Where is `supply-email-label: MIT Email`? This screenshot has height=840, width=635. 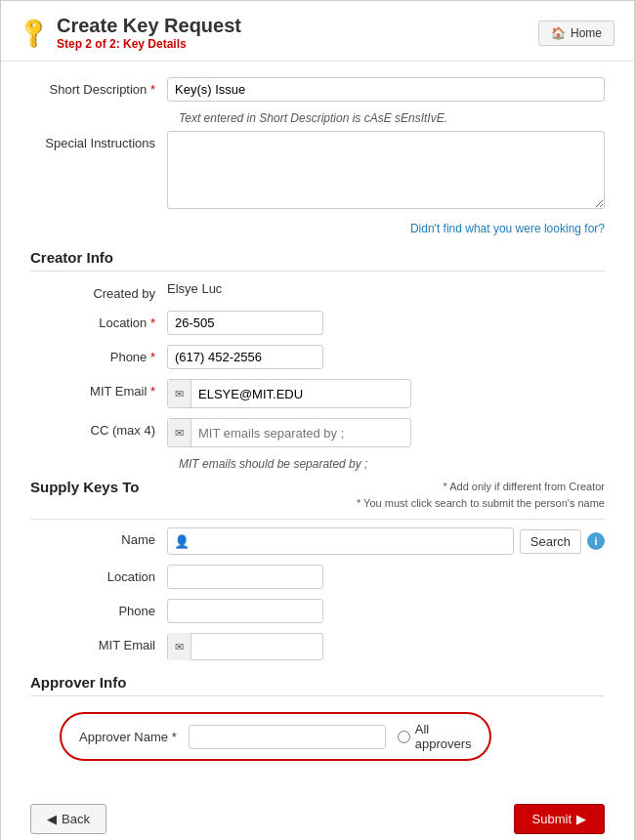 supply-email-label: MIT Email is located at coordinates (99, 643).